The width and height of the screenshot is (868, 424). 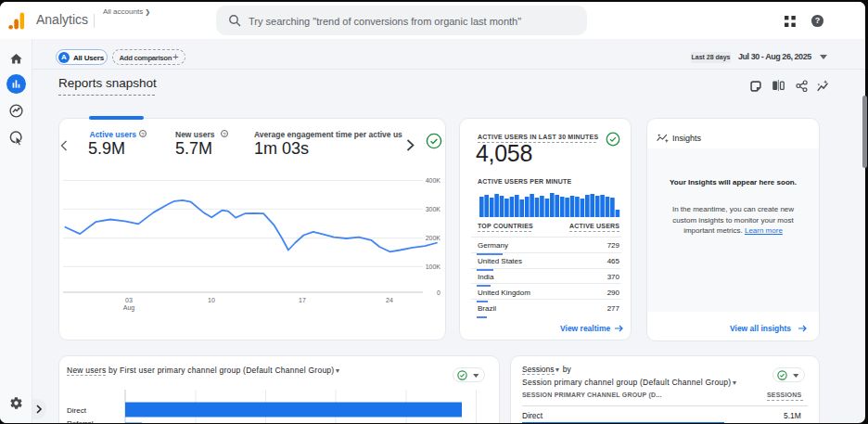 I want to click on svg-text: Direct, so click(x=77, y=410).